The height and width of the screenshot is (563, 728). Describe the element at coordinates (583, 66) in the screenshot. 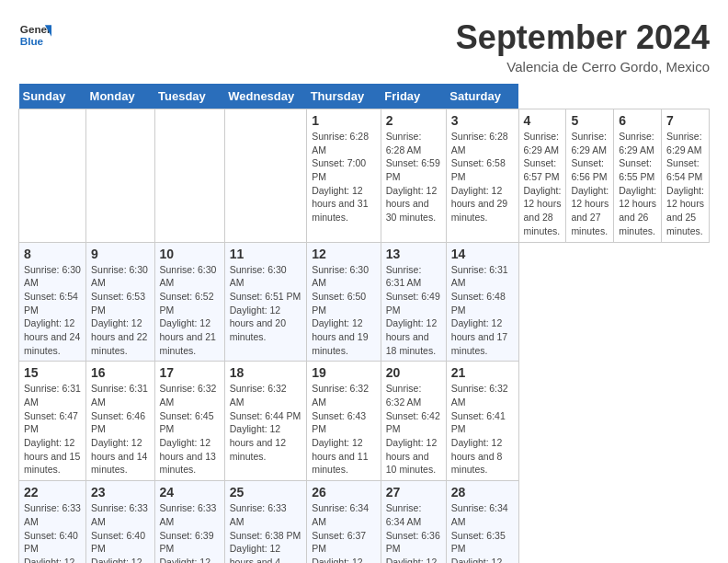

I see `location: Valencia de Cerro Gordo, Mexico` at that location.